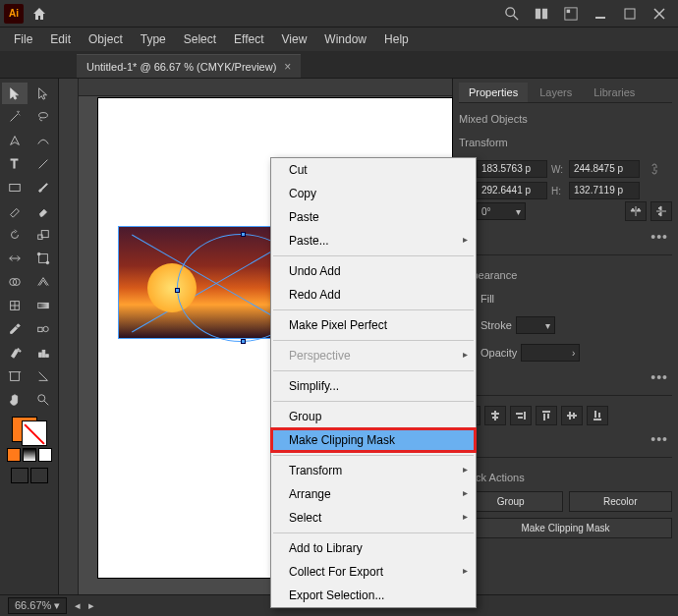  What do you see at coordinates (189, 66) in the screenshot?
I see `document-tab: Untitled-1* @ 66.67 % (CMYK/Preview) ×` at bounding box center [189, 66].